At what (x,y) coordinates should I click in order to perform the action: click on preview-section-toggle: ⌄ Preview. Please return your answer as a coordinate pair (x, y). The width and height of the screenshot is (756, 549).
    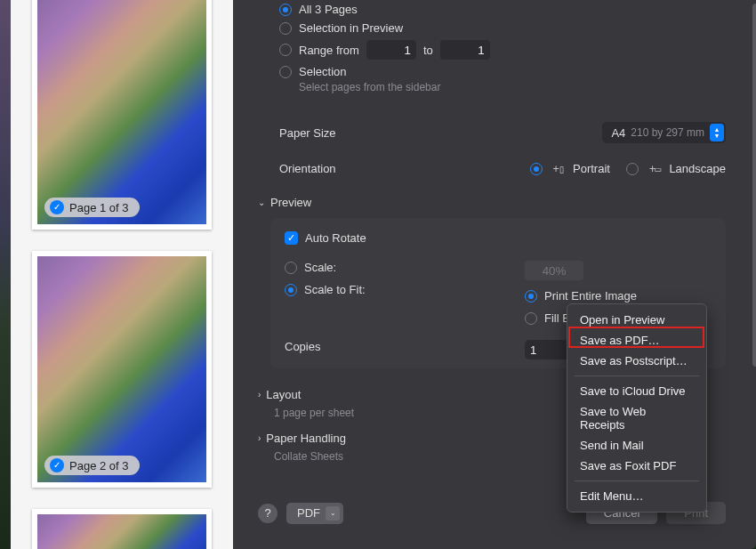
    Looking at the image, I should click on (492, 198).